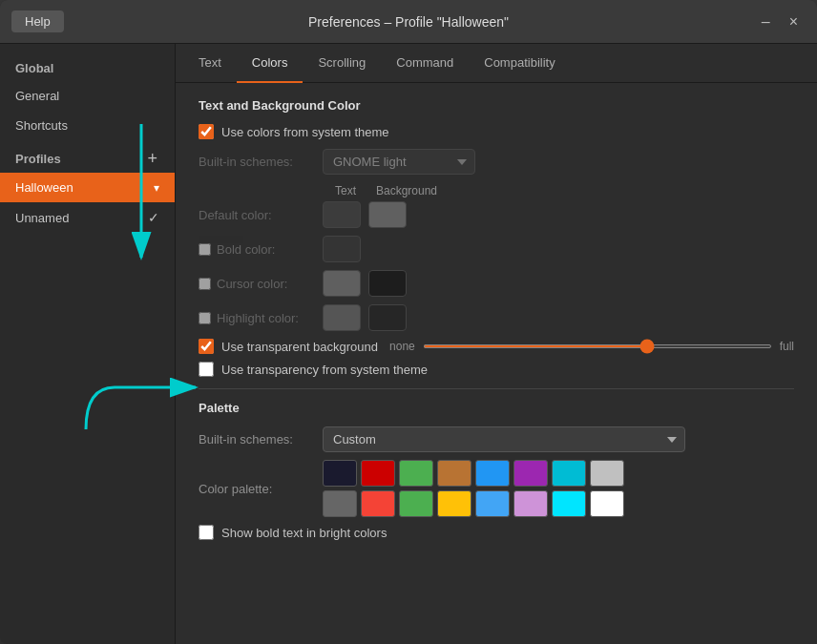 This screenshot has width=817, height=644. What do you see at coordinates (496, 132) in the screenshot?
I see `use-system-theme-row: Use colors from system theme` at bounding box center [496, 132].